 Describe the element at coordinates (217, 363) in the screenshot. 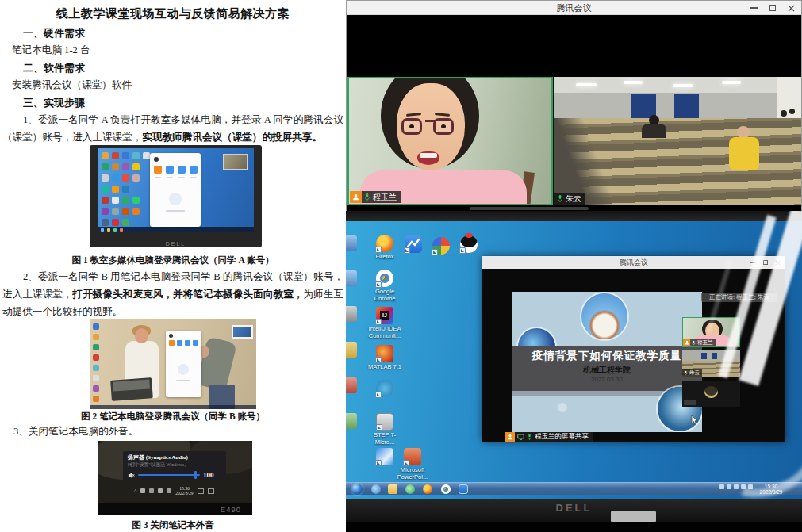

I see `fig2-man-body` at that location.